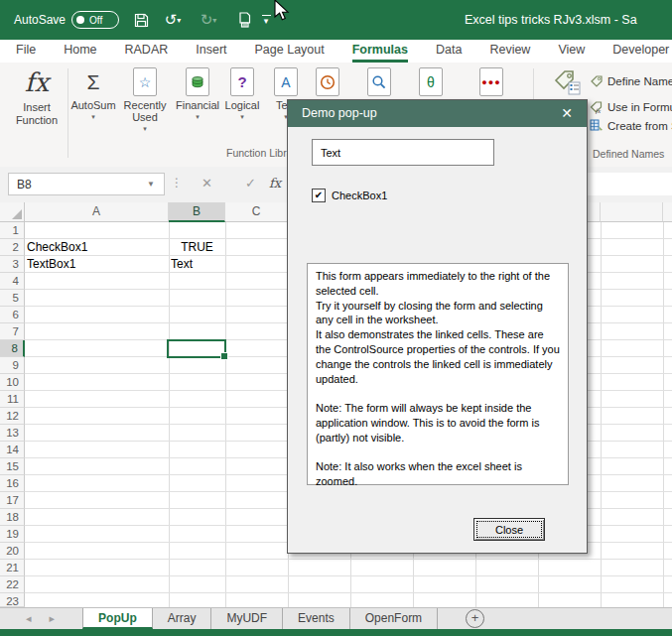 This screenshot has height=636, width=672. Describe the element at coordinates (290, 52) in the screenshot. I see `tab-page-layout: Page Layout` at that location.